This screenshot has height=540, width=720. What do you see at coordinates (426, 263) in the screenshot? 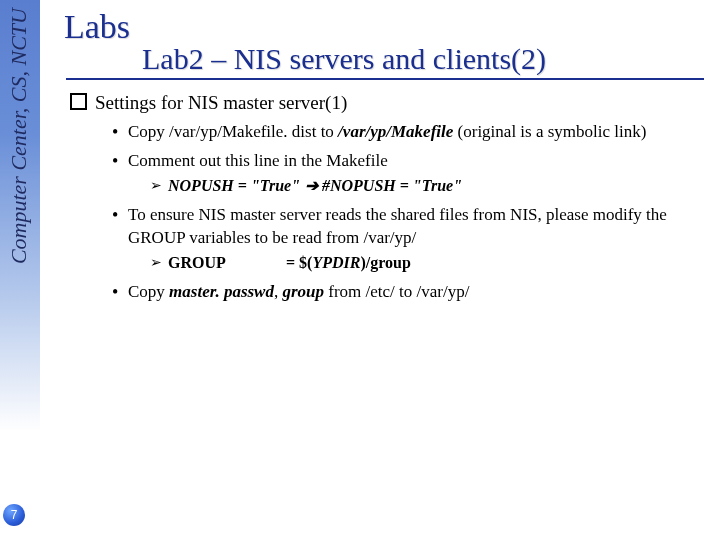
I see `sub-item-group: GROUP= $(YPDIR)/group` at bounding box center [426, 263].